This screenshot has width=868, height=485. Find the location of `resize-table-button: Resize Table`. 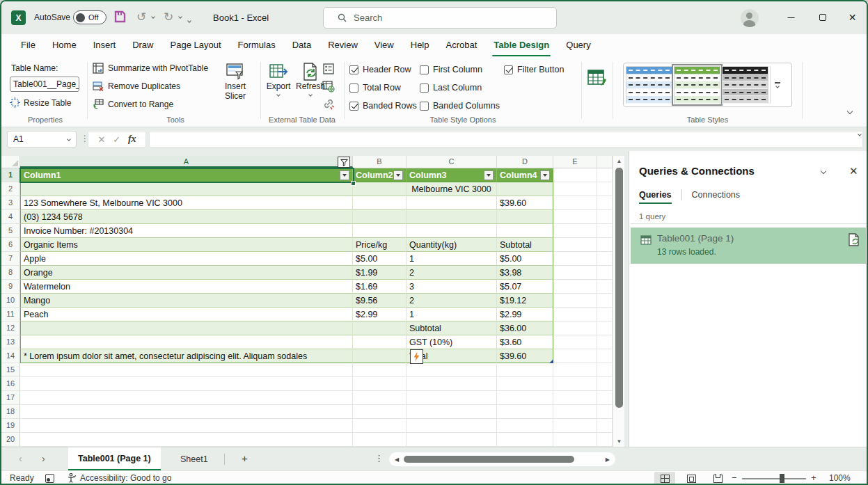

resize-table-button: Resize Table is located at coordinates (40, 103).